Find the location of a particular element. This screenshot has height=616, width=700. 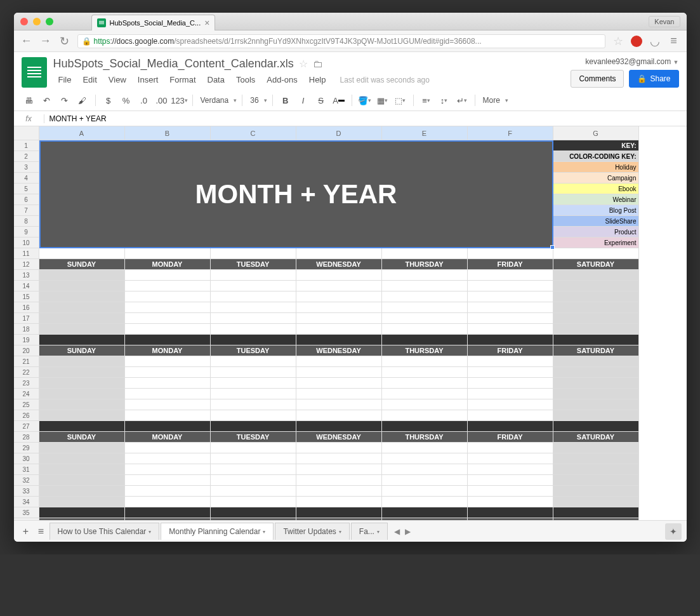

sheet-tab: Fa...▾ is located at coordinates (369, 531).